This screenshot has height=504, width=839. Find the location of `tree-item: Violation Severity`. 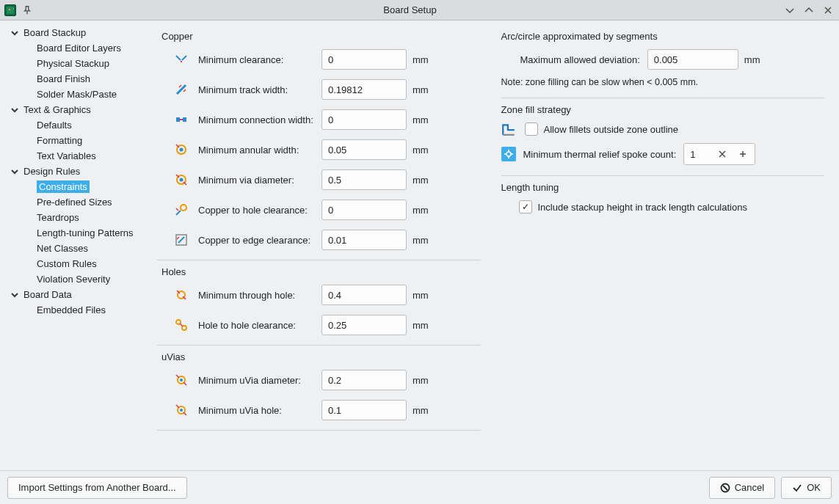

tree-item: Violation Severity is located at coordinates (87, 279).